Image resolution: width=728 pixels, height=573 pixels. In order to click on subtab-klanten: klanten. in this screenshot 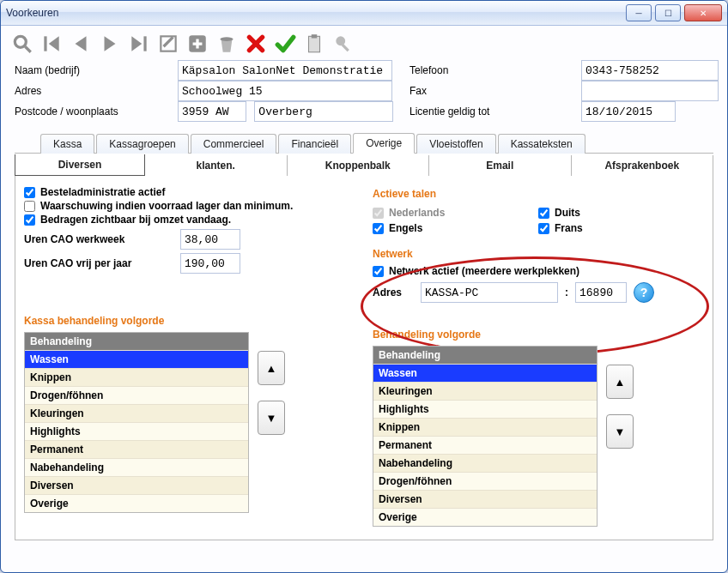, I will do `click(216, 166)`.